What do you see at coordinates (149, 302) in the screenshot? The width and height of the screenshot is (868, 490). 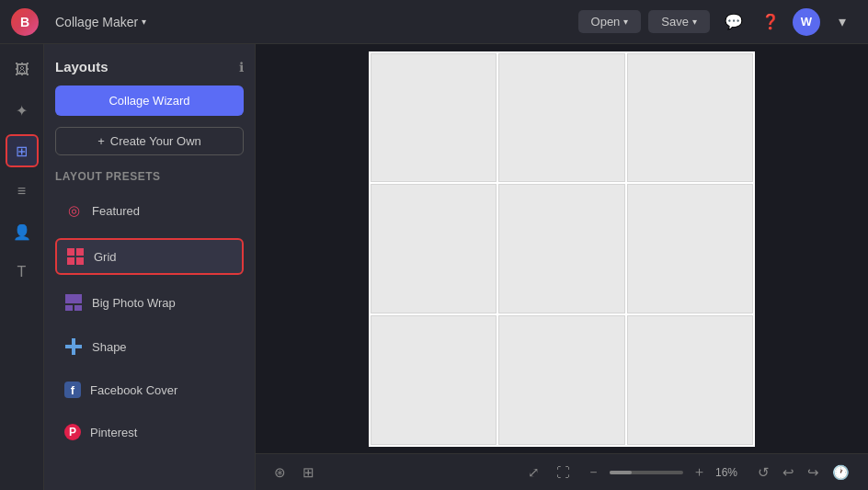 I see `preset-item-big-photo-wrap: Big Photo Wrap` at bounding box center [149, 302].